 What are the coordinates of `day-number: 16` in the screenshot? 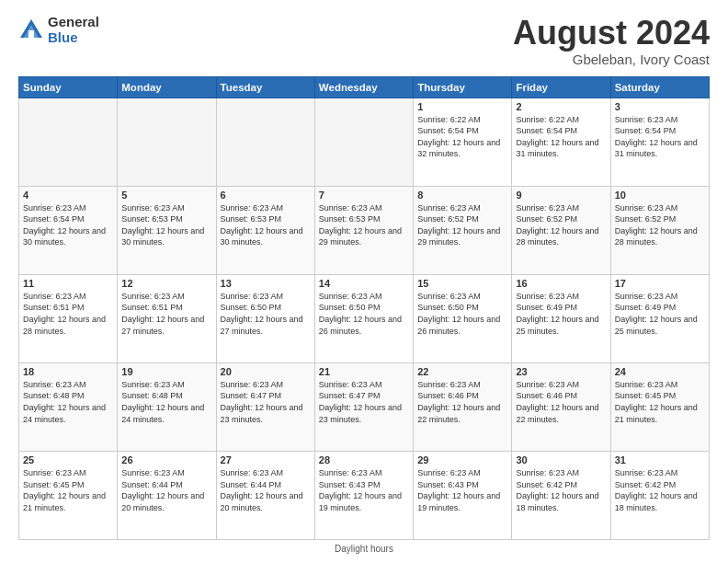 It's located at (561, 283).